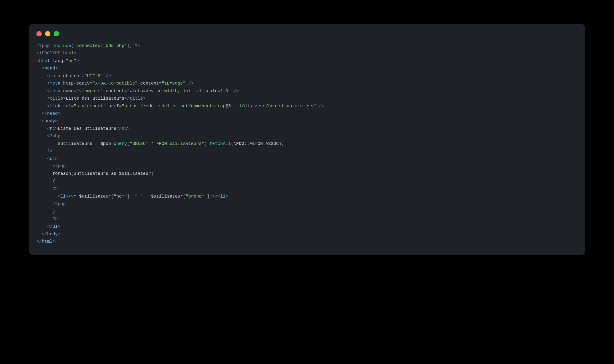  I want to click on minimize-icon, so click(48, 34).